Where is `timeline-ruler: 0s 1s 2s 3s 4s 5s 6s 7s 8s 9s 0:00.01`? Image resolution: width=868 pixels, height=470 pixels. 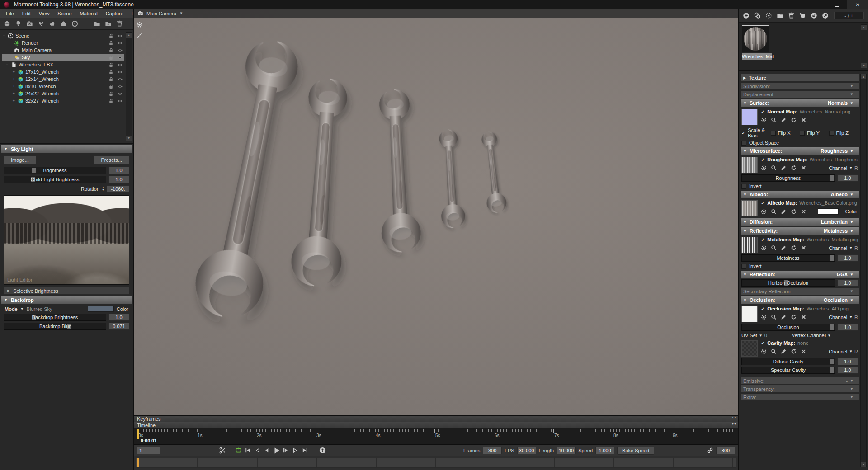
timeline-ruler: 0s 1s 2s 3s 4s 5s 6s 7s 8s 9s 0:00.01 is located at coordinates (436, 437).